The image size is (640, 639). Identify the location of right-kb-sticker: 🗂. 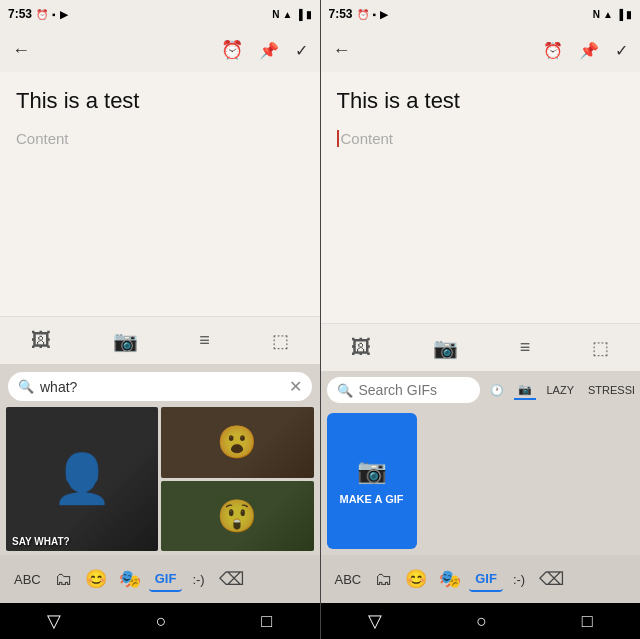
(384, 580).